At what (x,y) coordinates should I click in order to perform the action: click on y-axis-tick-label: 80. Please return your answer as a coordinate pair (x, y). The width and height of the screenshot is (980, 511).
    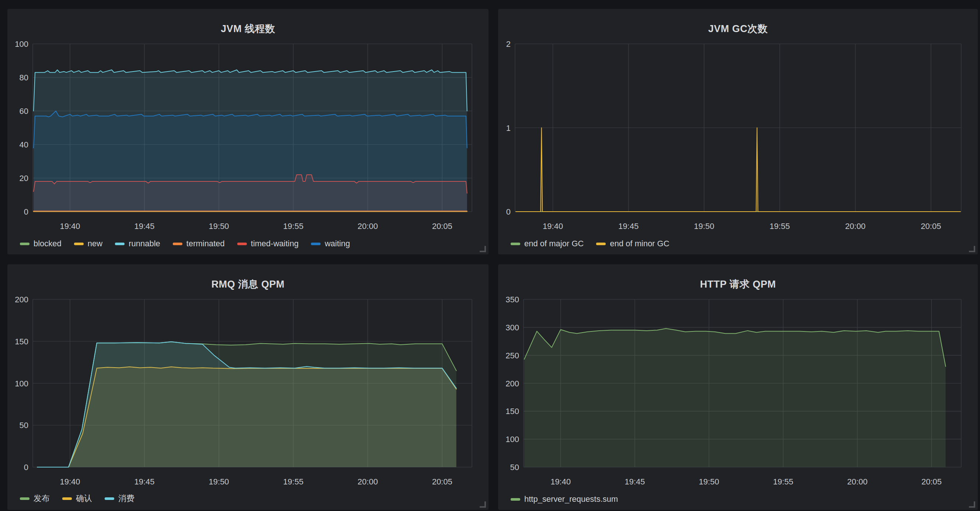
    Looking at the image, I should click on (24, 78).